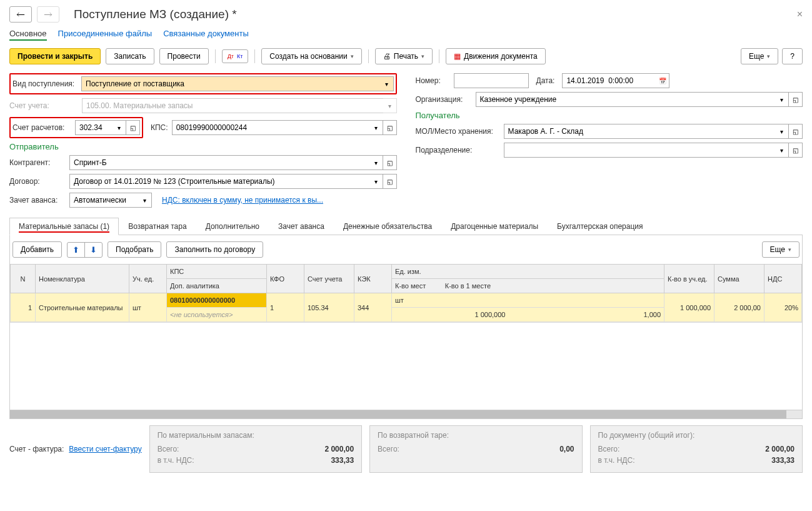 This screenshot has height=511, width=812. I want to click on horizontal-scrollbar, so click(406, 414).